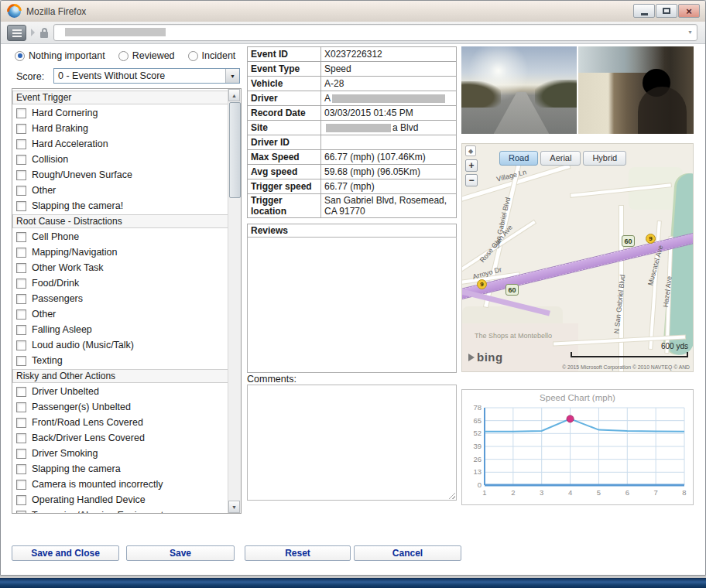 This screenshot has height=588, width=706. I want to click on road-surface, so click(522, 113).